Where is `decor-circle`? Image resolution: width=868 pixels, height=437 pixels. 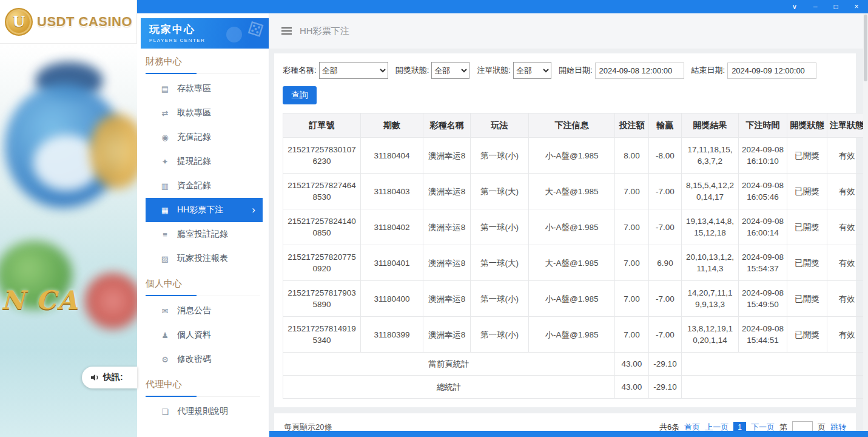
decor-circle is located at coordinates (234, 35).